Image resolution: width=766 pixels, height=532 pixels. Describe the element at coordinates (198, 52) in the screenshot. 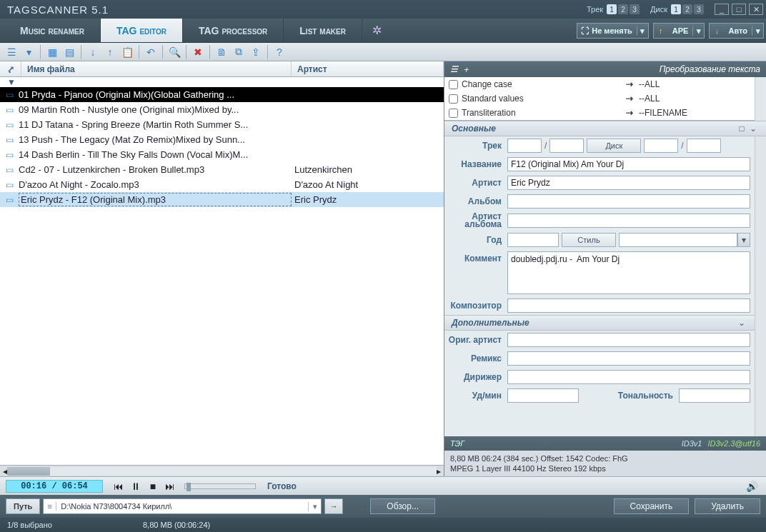

I see `delete-icon: ✖` at that location.